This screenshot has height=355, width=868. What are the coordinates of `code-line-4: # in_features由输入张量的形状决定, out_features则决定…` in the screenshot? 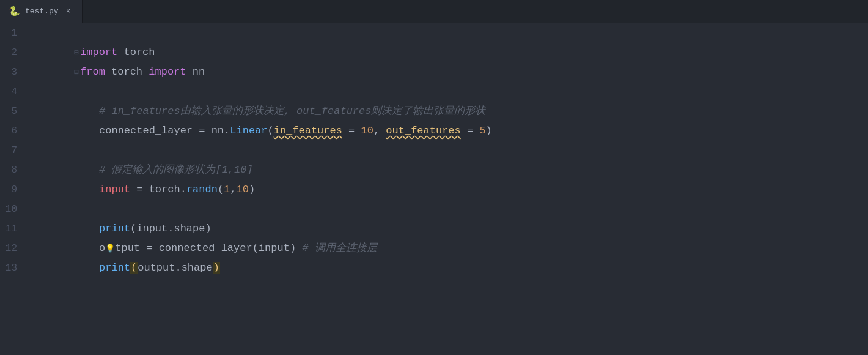 It's located at (452, 92).